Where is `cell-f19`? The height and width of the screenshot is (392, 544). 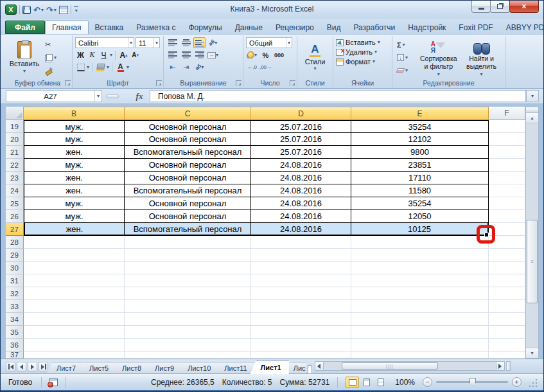 cell-f19 is located at coordinates (507, 127).